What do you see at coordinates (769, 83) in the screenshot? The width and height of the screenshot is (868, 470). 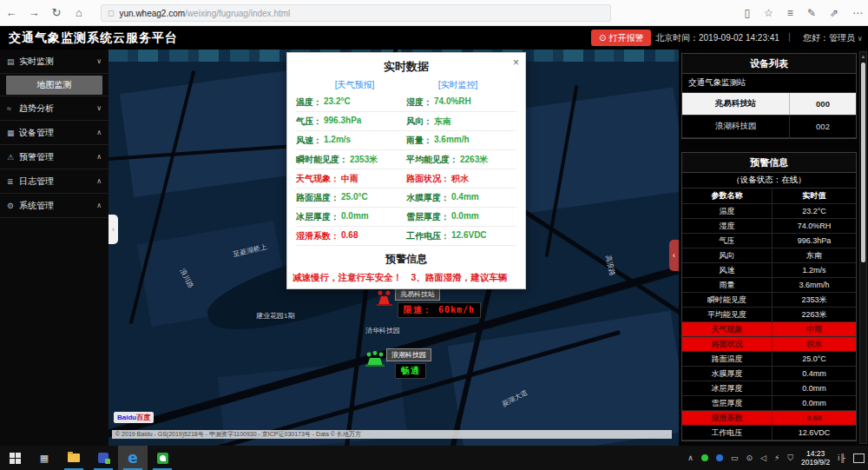 I see `device-group-label: 交通气象监测站` at bounding box center [769, 83].